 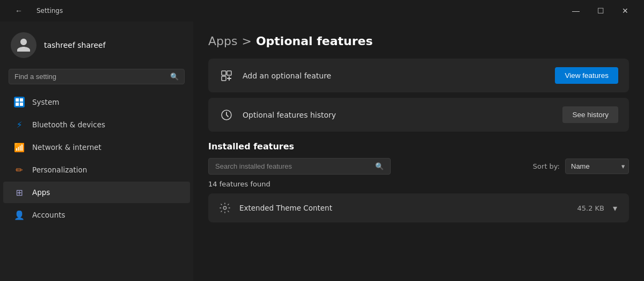 I want to click on nav-system-label: System, so click(x=46, y=102).